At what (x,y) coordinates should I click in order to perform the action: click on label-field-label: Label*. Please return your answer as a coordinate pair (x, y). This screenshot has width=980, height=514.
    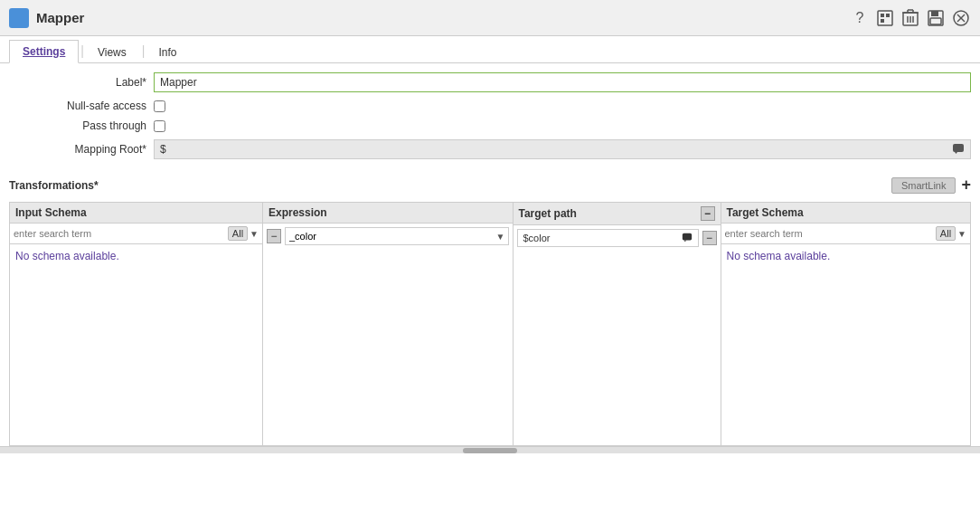
    Looking at the image, I should click on (81, 82).